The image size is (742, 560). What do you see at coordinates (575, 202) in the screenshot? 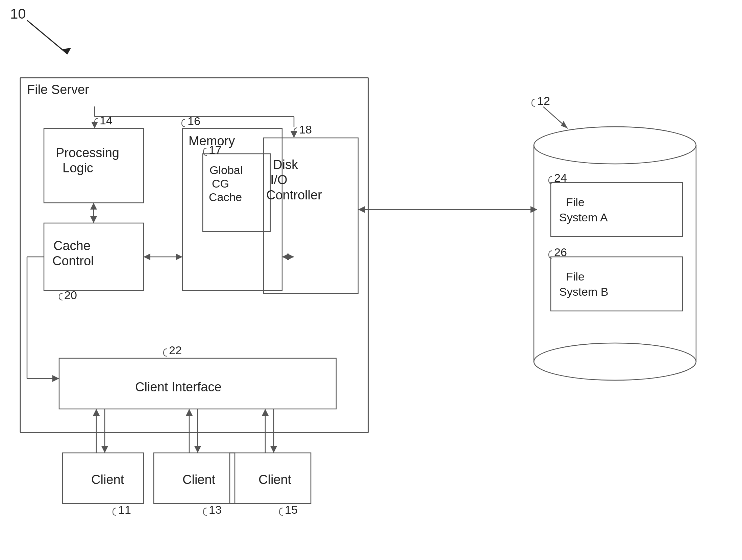
I see `file-system-a-label: File` at bounding box center [575, 202].